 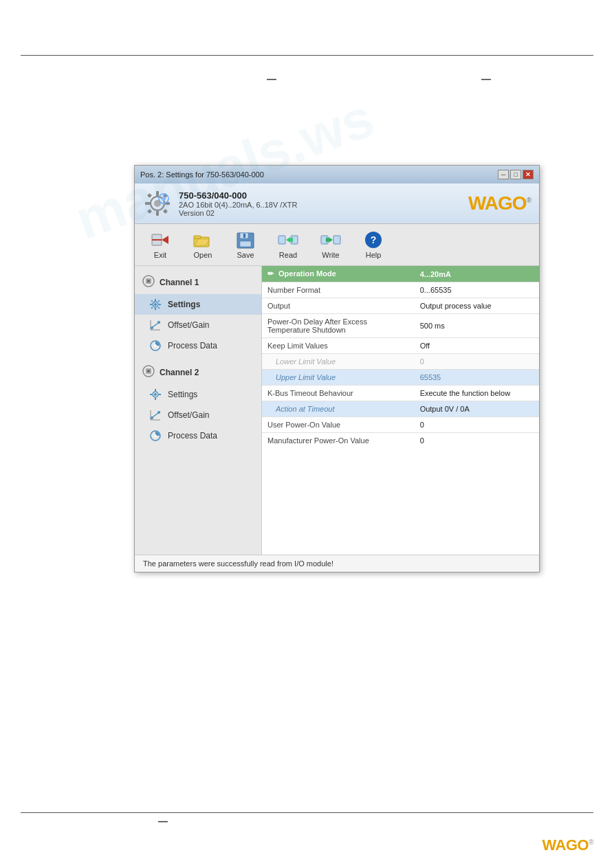 I want to click on sidebar-item-ch1-offset-gain: Offset/Gain, so click(x=198, y=325).